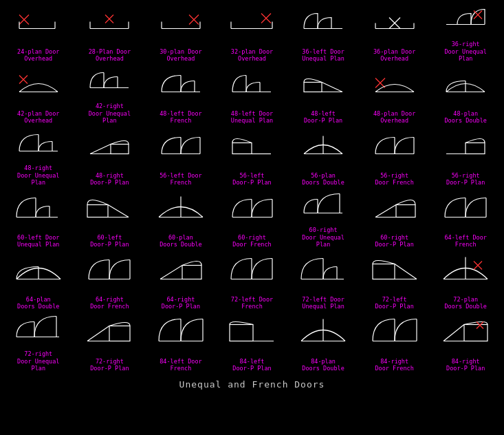 The image size is (504, 435). What do you see at coordinates (395, 118) in the screenshot?
I see `cell-label-12: 48-plan Door Overhead` at bounding box center [395, 118].